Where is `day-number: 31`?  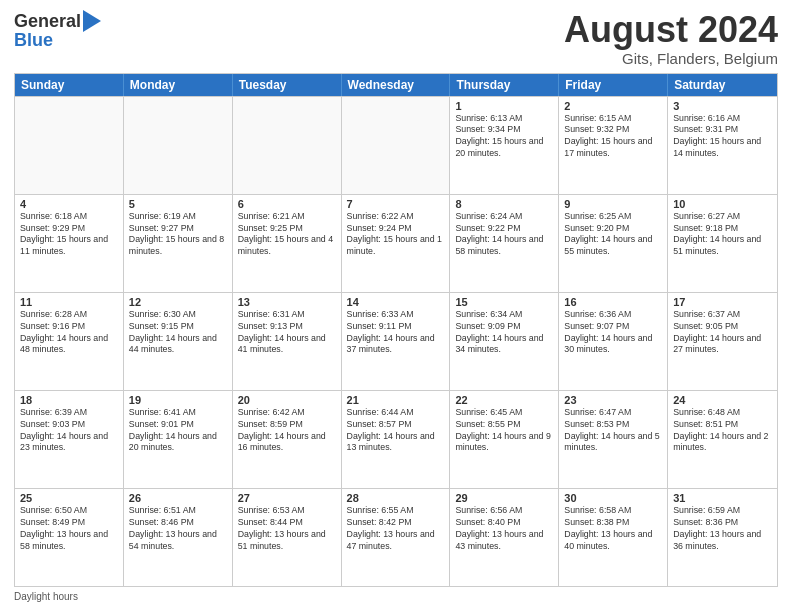
day-number: 31 is located at coordinates (722, 498).